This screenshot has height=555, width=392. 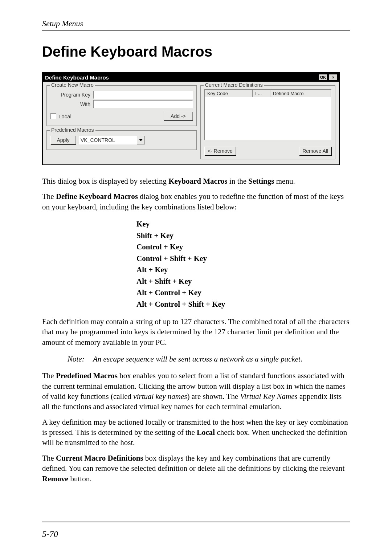 What do you see at coordinates (50, 534) in the screenshot?
I see `page-number: 5-70` at bounding box center [50, 534].